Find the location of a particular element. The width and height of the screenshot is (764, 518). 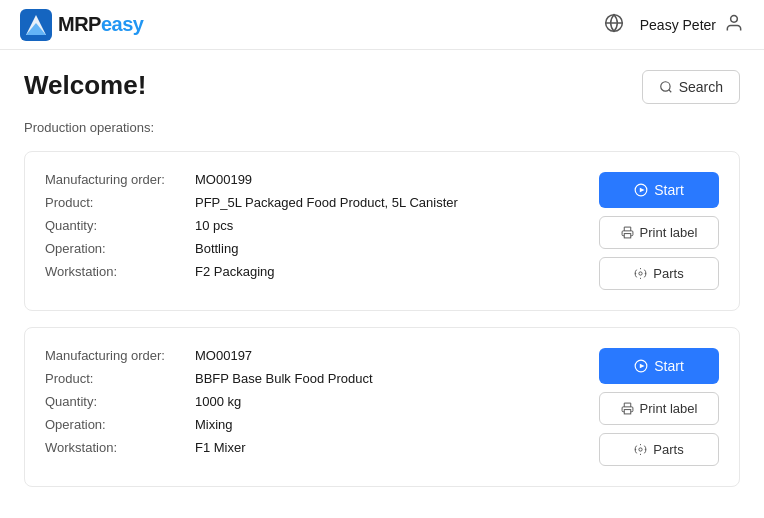

card-row: Operation: Bottling is located at coordinates (310, 248).